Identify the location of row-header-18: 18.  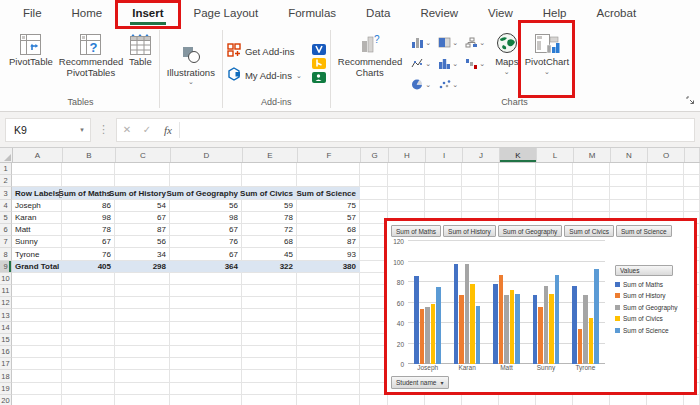
(6, 376).